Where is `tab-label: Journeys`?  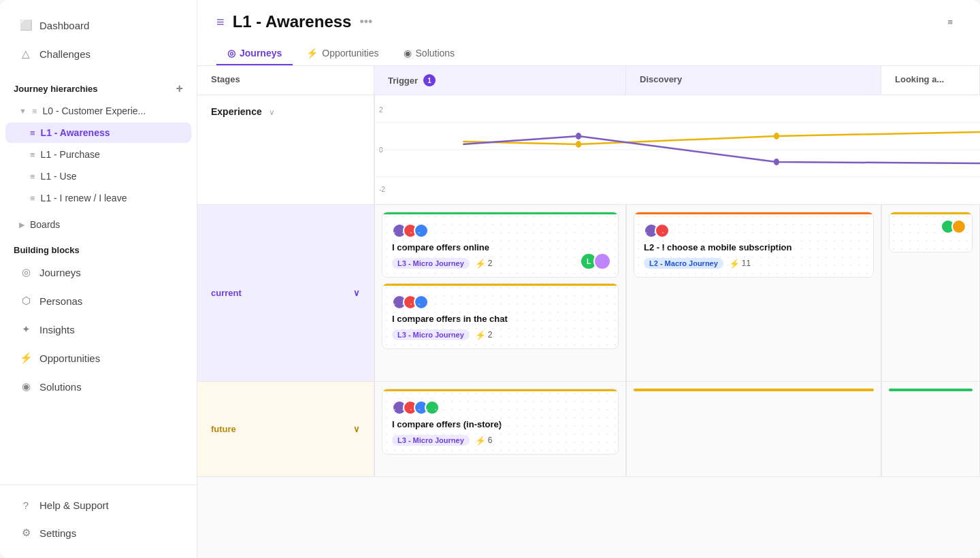 tab-label: Journeys is located at coordinates (261, 53).